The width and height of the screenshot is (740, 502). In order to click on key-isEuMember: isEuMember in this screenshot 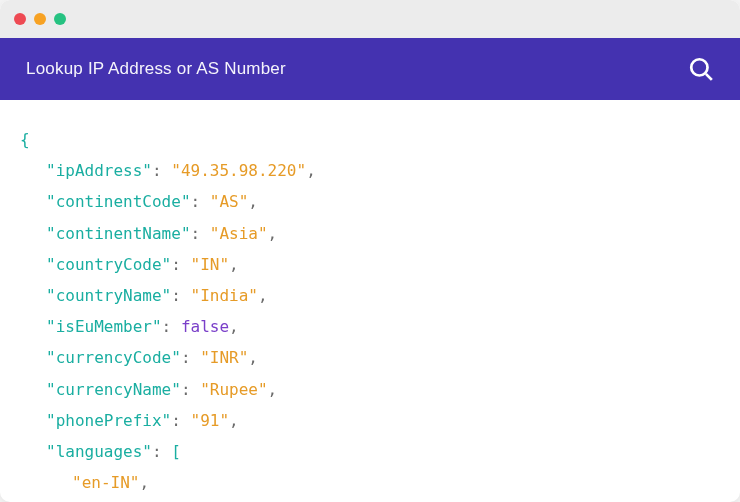, I will do `click(104, 326)`.